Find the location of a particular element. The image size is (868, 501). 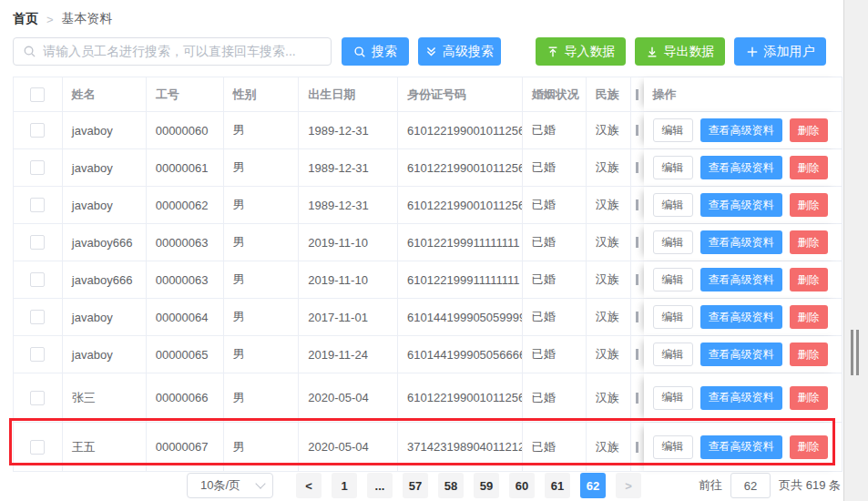

page-59-button: 59 is located at coordinates (486, 486).